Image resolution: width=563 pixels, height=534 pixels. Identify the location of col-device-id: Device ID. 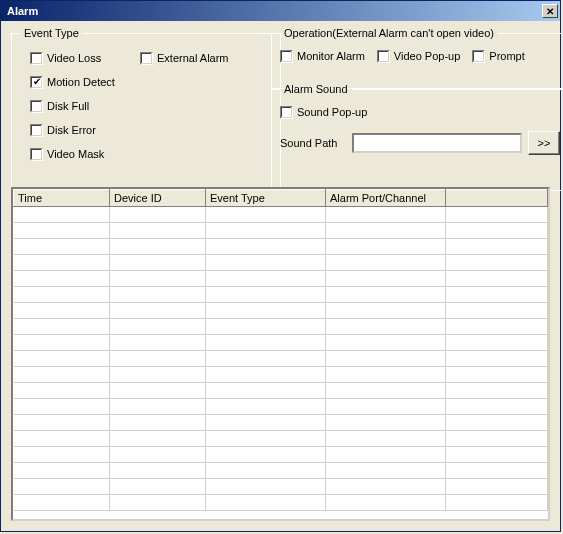
(158, 198).